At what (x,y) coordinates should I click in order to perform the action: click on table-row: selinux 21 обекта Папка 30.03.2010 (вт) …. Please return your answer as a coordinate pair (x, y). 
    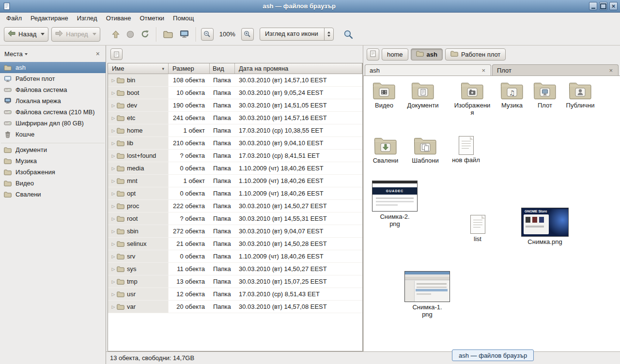
    Looking at the image, I should click on (235, 244).